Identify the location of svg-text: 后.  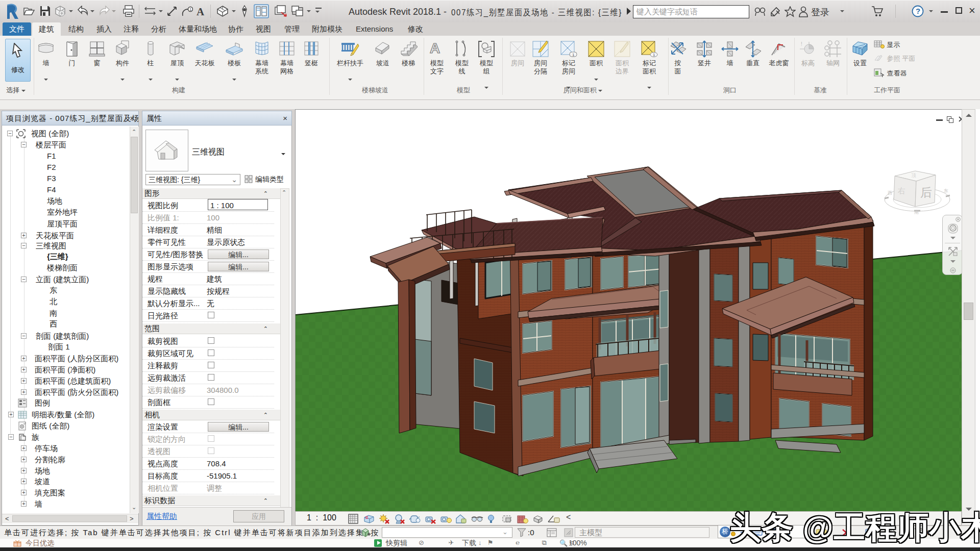
(926, 192).